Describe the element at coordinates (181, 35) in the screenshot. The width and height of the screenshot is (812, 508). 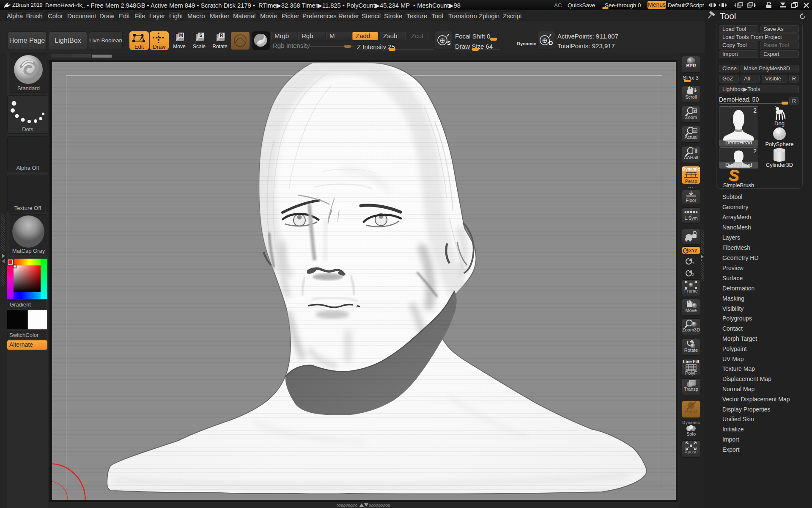
I see `svg-text: M` at that location.